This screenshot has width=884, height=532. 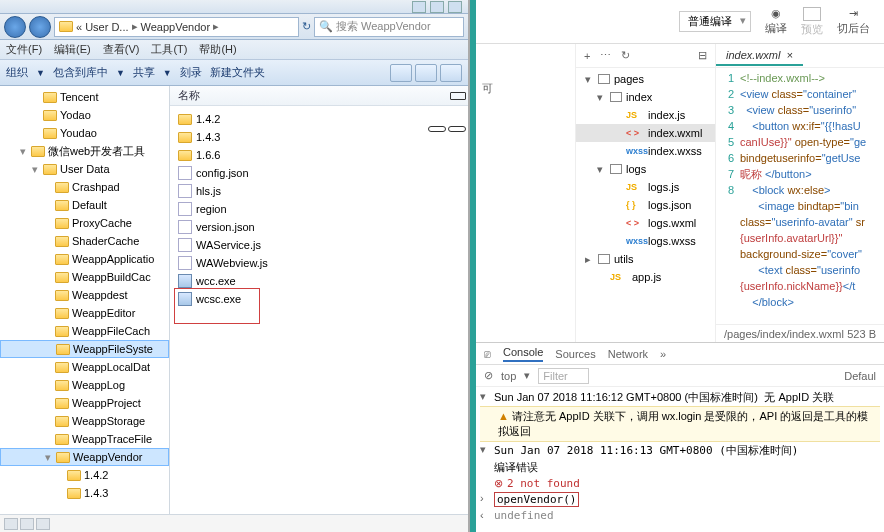 What do you see at coordinates (646, 259) in the screenshot?
I see `project-tree-item: ▸utils` at bounding box center [646, 259].